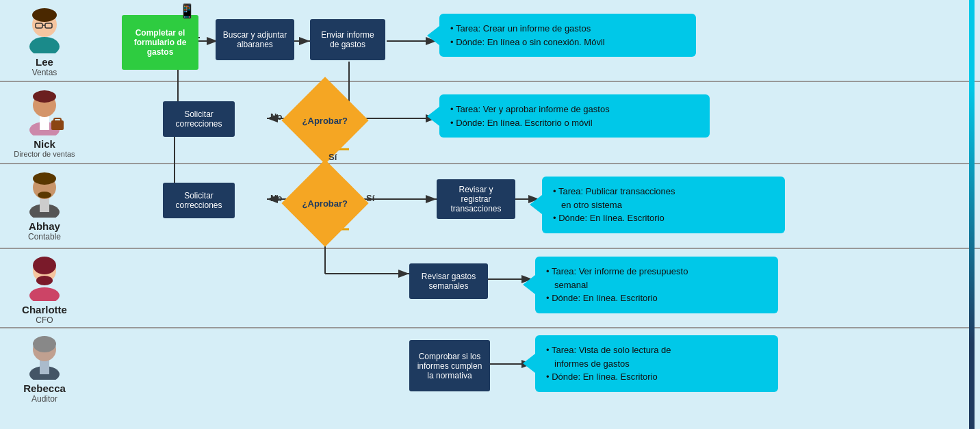 The height and width of the screenshot is (429, 980). Describe the element at coordinates (657, 364) in the screenshot. I see `callout-rebecca: • Tarea: Vista de solo lectura de inform…` at that location.